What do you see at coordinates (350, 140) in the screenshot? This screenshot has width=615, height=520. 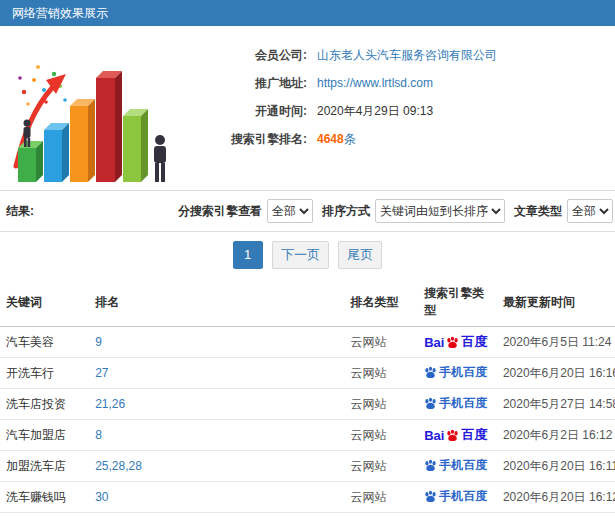 I see `engine-rank-unit: 条` at bounding box center [350, 140].